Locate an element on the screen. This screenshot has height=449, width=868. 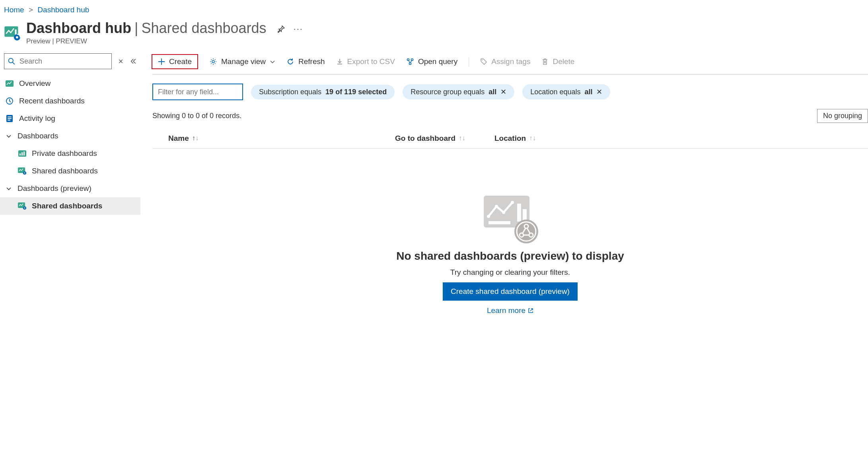
breadcrumb-home: Home is located at coordinates (14, 10).